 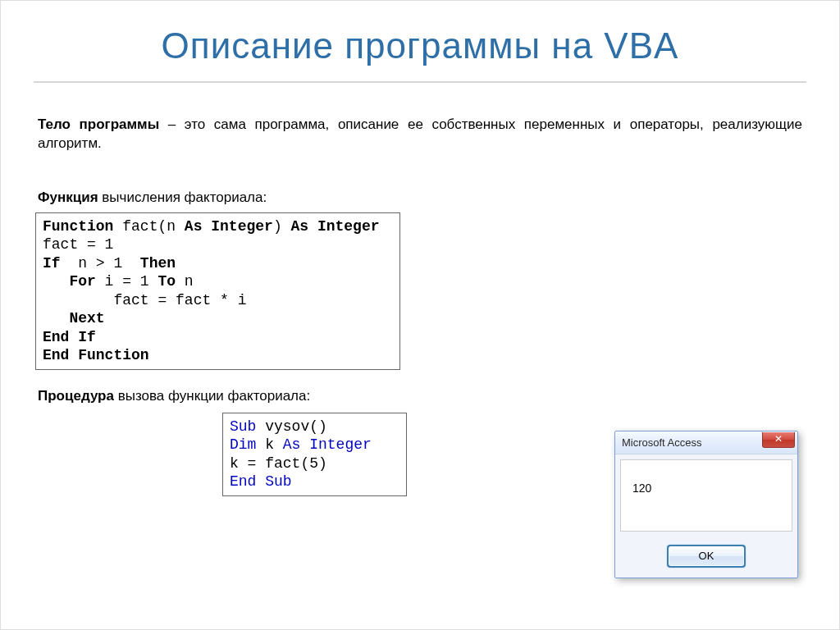 I want to click on subhead-function: Функция вычисления факториала:, so click(x=420, y=198).